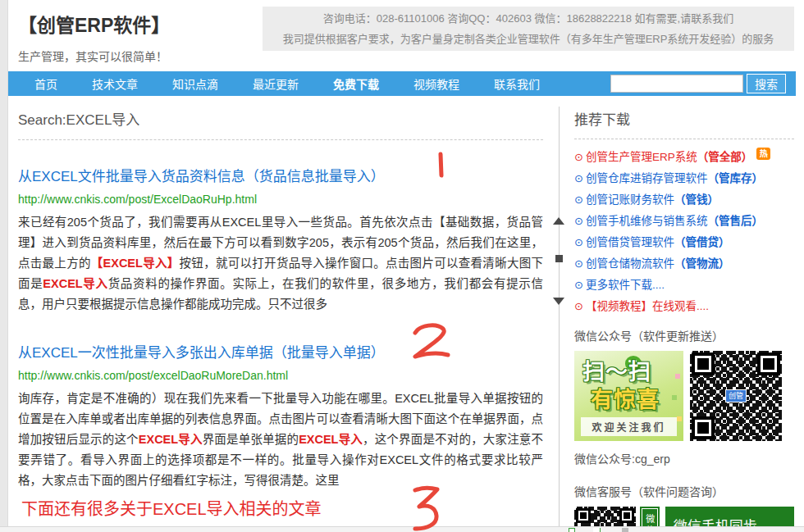  What do you see at coordinates (281, 139) in the screenshot?
I see `results-divider` at bounding box center [281, 139].